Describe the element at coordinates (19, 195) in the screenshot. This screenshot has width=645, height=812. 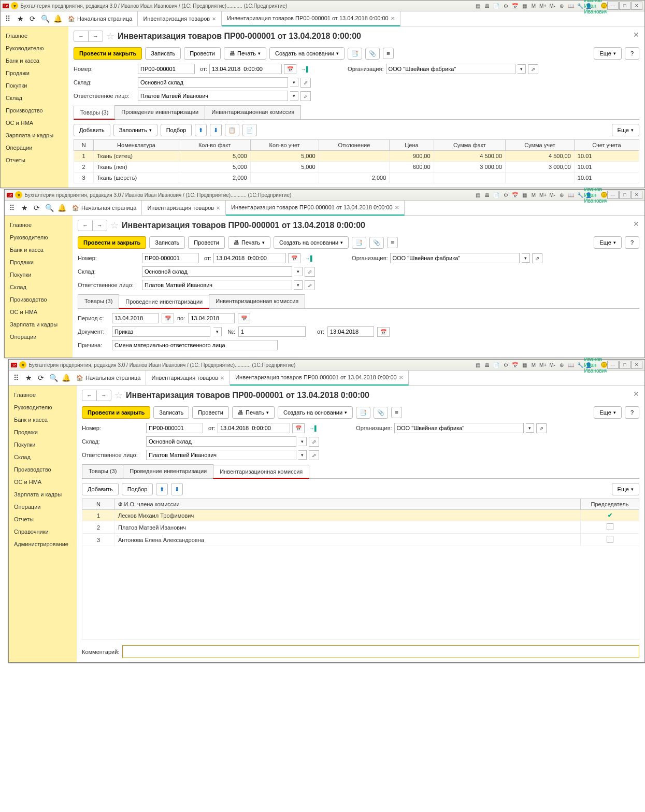
I see `menu-icon: ▾` at that location.